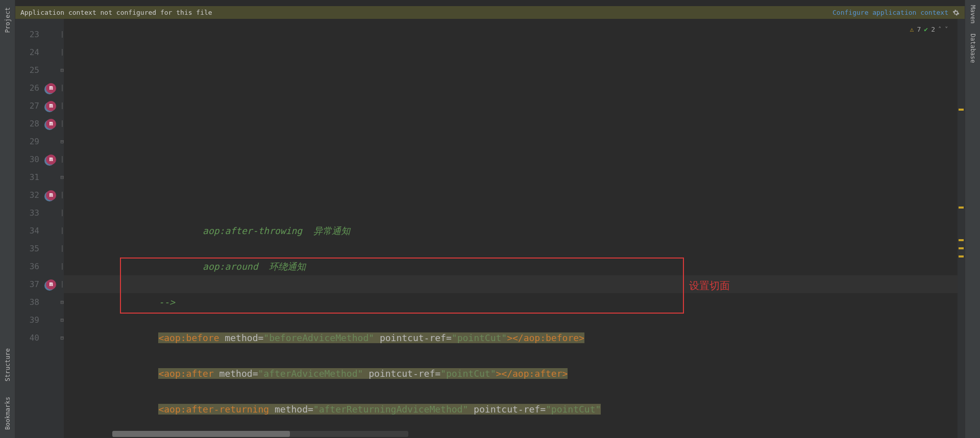 The image size is (980, 438). Describe the element at coordinates (929, 30) in the screenshot. I see `inspections-widget: ⚠7 ✔2 ˄ ˅` at that location.